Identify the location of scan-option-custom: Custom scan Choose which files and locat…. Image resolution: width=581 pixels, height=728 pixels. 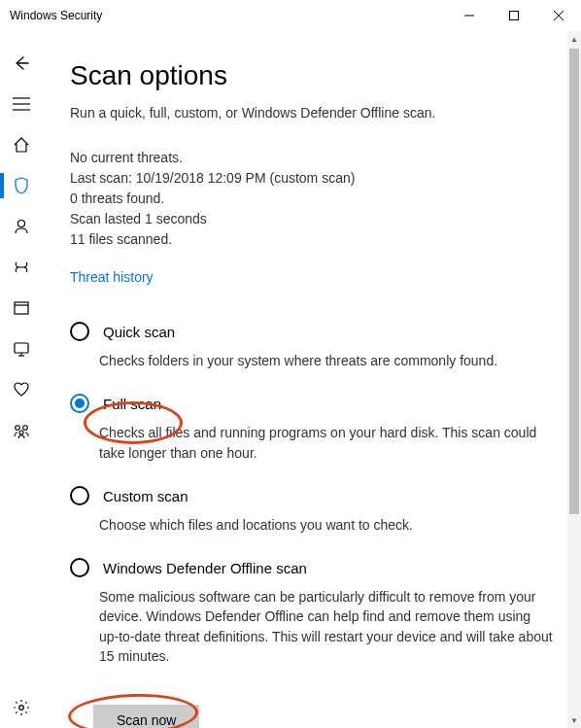
(312, 510).